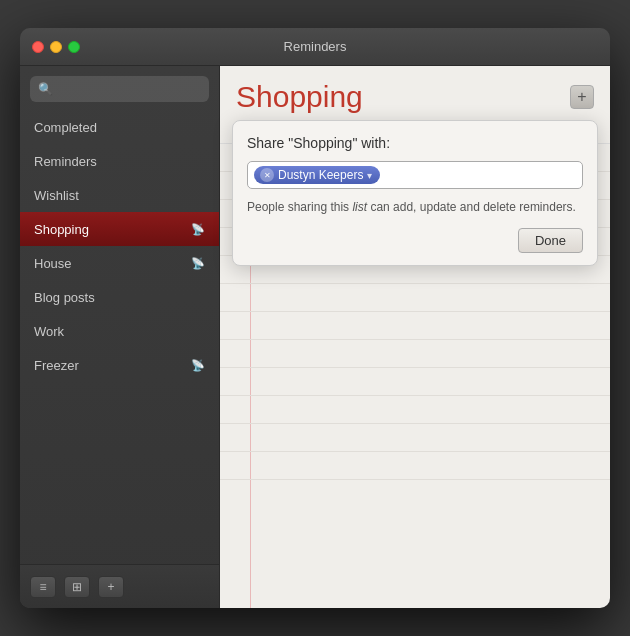  Describe the element at coordinates (120, 297) in the screenshot. I see `sidebar-item-blog-posts: Blog posts` at that location.